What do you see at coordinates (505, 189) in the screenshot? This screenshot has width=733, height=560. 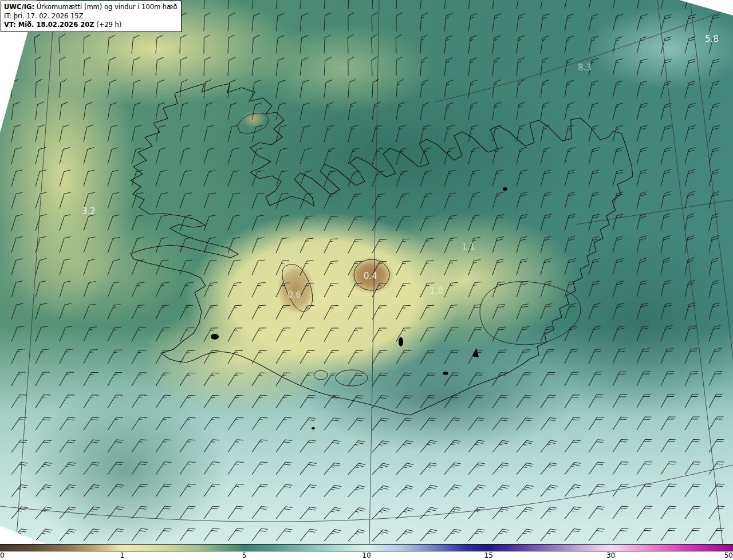 I see `lake-myvatn` at bounding box center [505, 189].